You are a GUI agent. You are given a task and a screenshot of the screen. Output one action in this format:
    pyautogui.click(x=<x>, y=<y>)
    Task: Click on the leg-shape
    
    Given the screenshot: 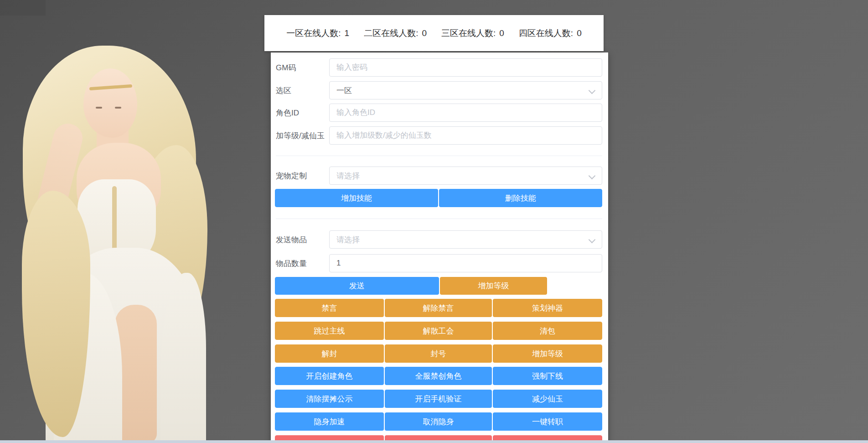 What is the action you would take?
    pyautogui.click(x=136, y=374)
    